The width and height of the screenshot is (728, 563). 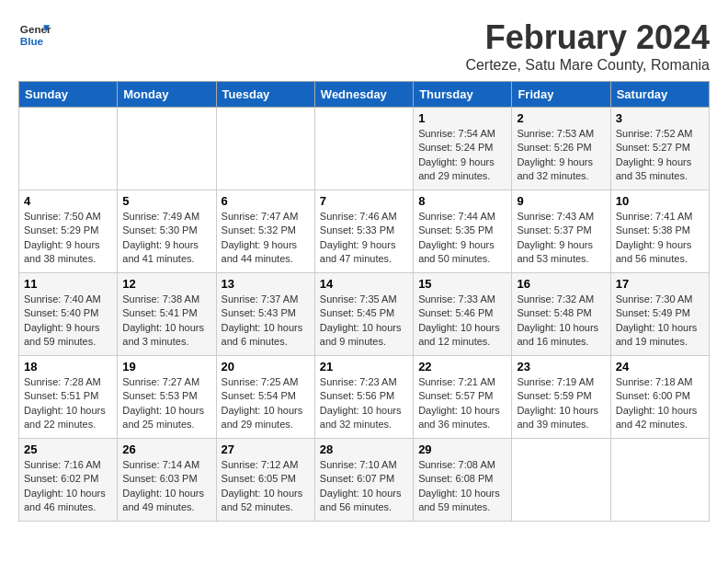 What do you see at coordinates (68, 366) in the screenshot?
I see `day-number: 18` at bounding box center [68, 366].